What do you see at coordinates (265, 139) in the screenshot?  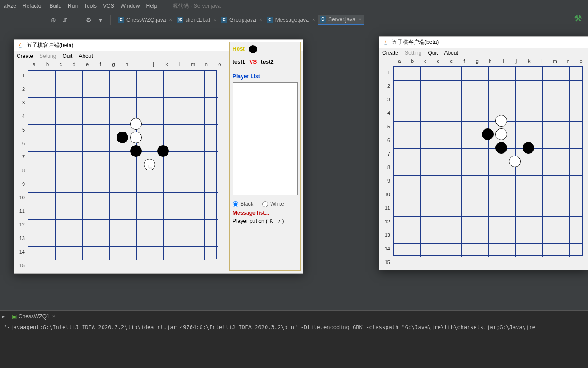 I see `player-list-box` at bounding box center [265, 139].